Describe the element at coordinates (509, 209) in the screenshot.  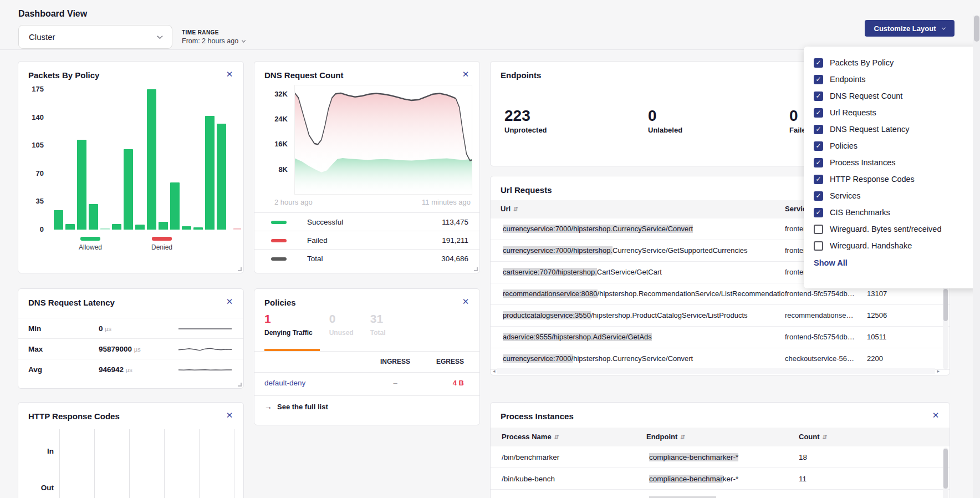
I see `column-header-url: Url⇵` at that location.